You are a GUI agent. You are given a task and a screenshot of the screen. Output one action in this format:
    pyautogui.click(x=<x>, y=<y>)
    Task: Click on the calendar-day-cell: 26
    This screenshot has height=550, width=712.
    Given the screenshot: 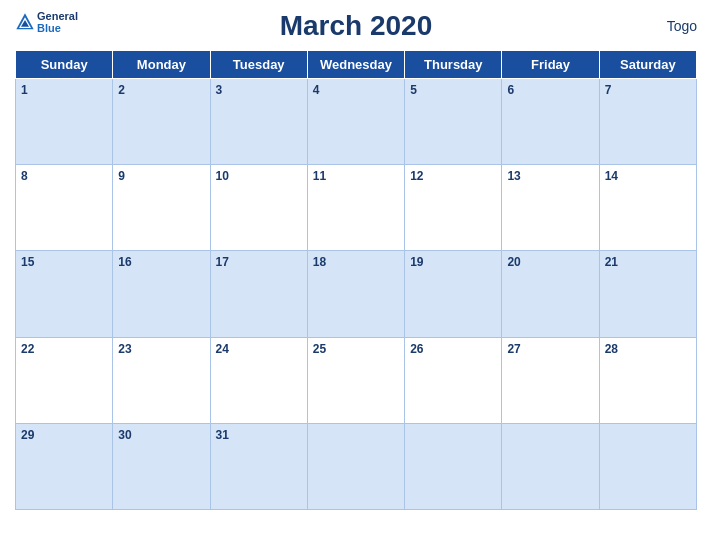 What is the action you would take?
    pyautogui.click(x=454, y=380)
    